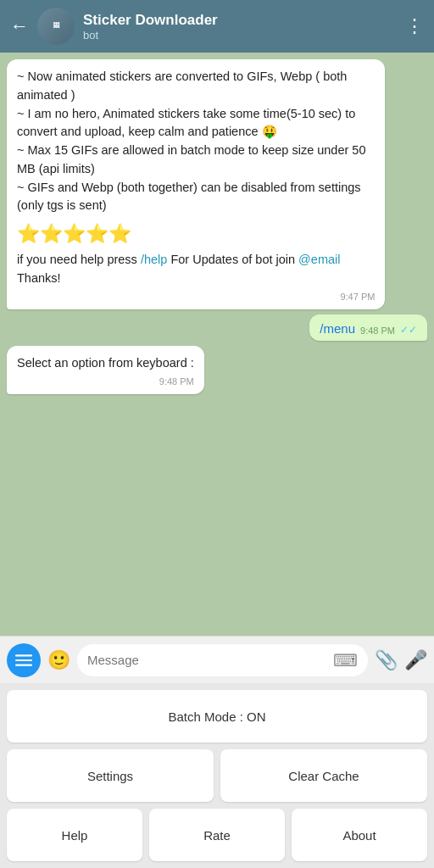  Describe the element at coordinates (244, 20) in the screenshot. I see `header-title: Sticker Downloader` at that location.